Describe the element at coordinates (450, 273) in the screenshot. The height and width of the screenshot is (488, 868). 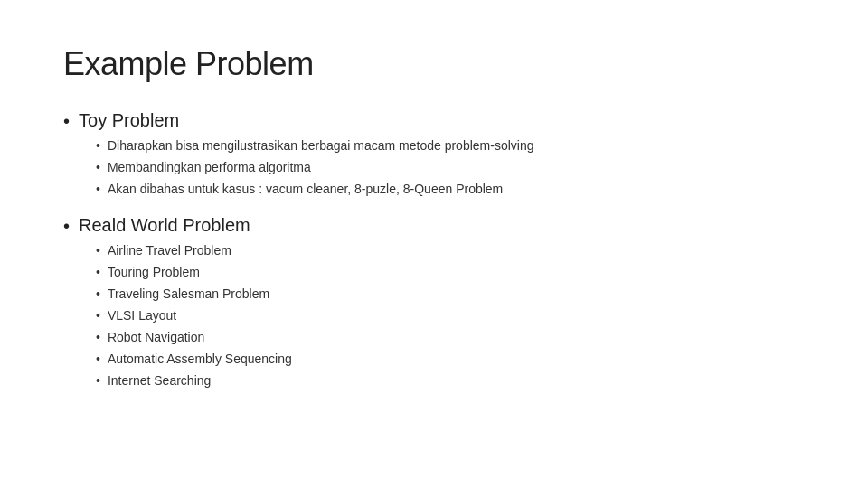
I see `real-sub-item-2: • Touring Problem` at that location.